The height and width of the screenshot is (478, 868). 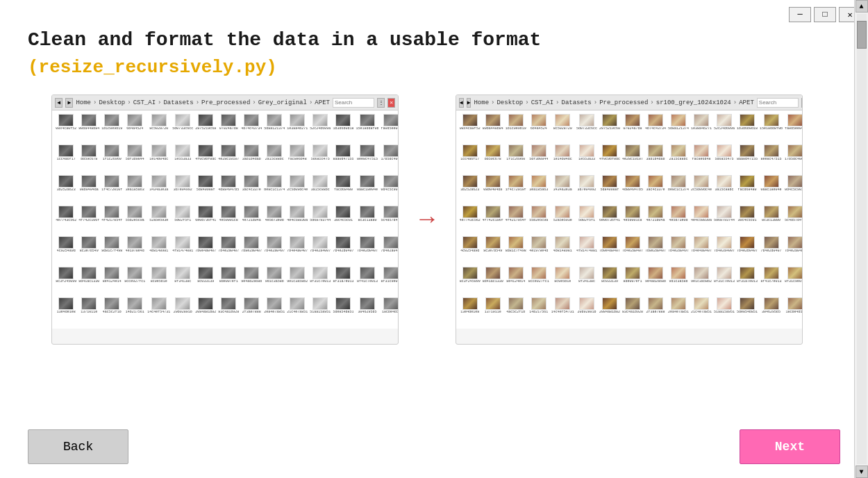 I want to click on list-item: 8f34138c, so click(x=587, y=281).